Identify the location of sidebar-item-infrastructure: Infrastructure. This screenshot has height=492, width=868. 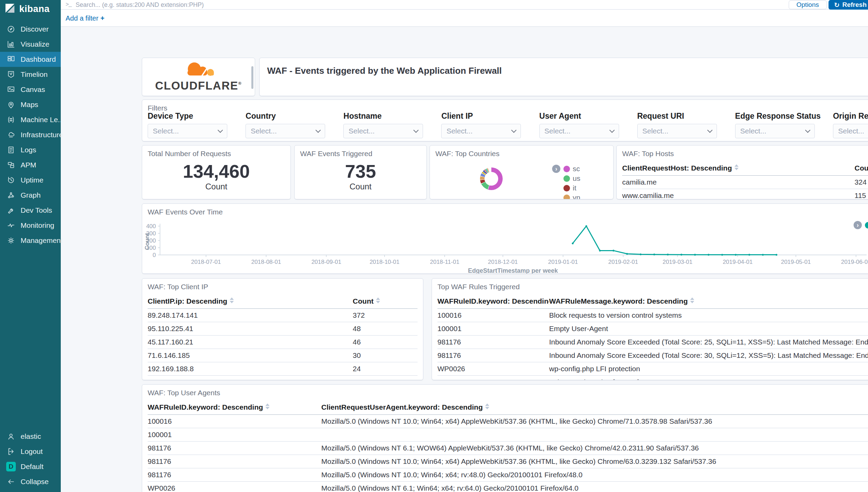
(30, 135).